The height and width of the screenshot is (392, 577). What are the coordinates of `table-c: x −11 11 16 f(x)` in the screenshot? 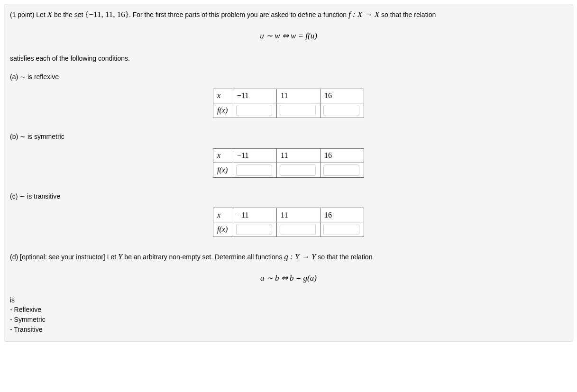 It's located at (288, 222).